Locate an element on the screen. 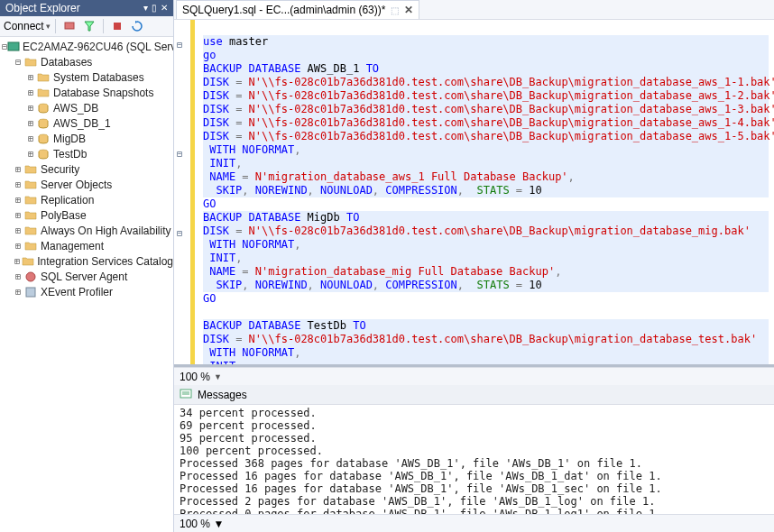 The image size is (774, 532). editor-zoom-bar: 100 % ▼ is located at coordinates (475, 376).